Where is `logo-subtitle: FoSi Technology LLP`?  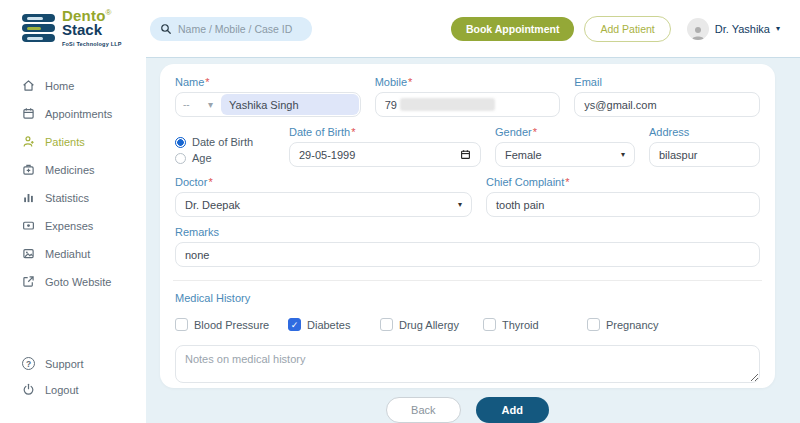 logo-subtitle: FoSi Technology LLP is located at coordinates (92, 44).